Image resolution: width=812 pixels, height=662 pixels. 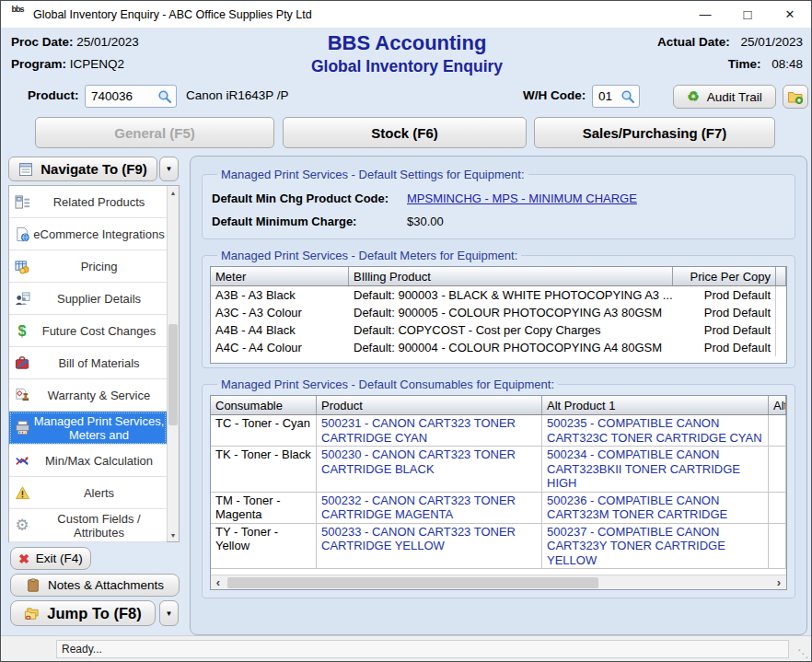 What do you see at coordinates (59, 558) in the screenshot?
I see `exit-label: Exit (F4)` at bounding box center [59, 558].